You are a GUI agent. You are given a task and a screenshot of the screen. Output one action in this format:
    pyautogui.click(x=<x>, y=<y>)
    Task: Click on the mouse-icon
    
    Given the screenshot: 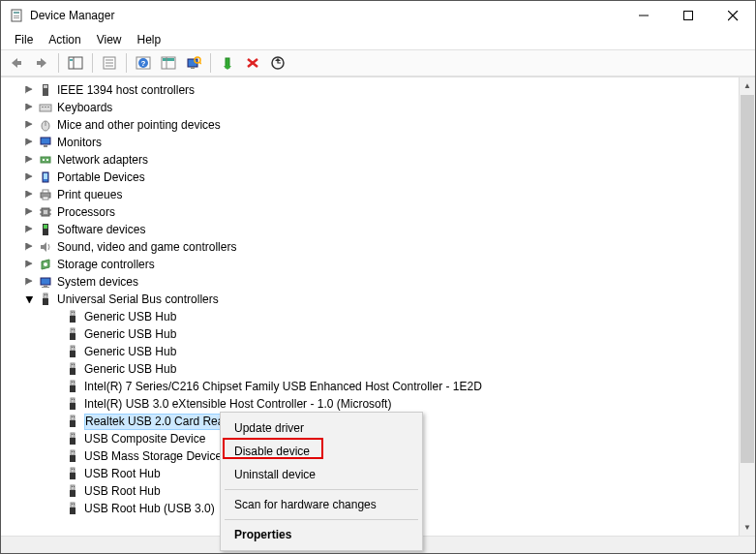 What is the action you would take?
    pyautogui.click(x=45, y=125)
    